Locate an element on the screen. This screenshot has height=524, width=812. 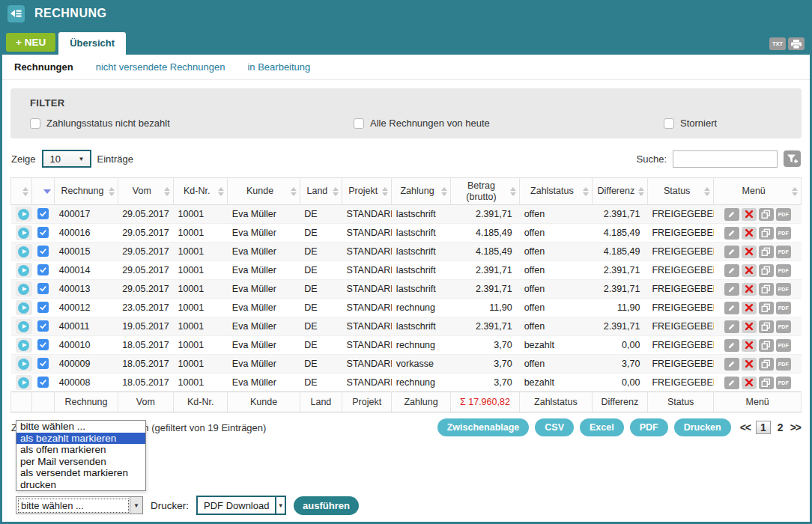
column-header: Menü is located at coordinates (758, 192).